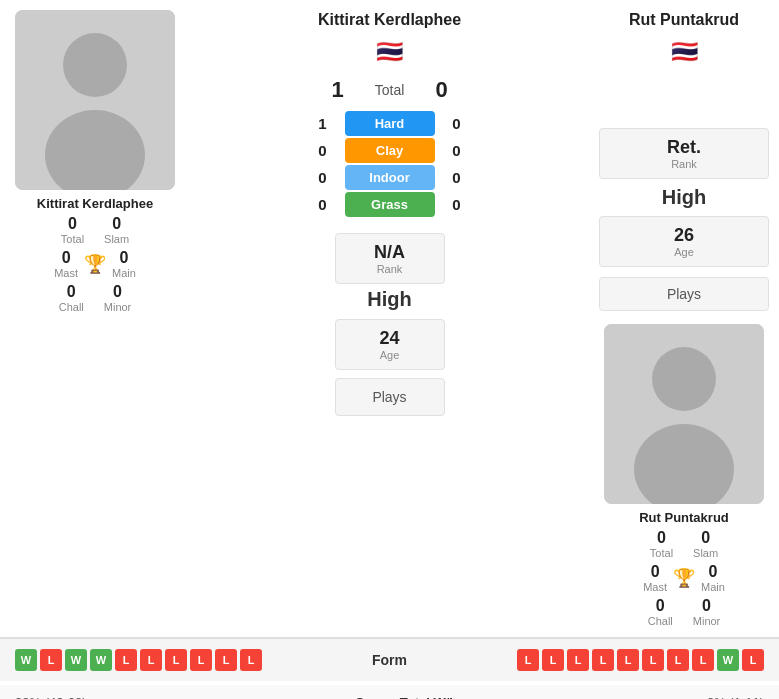  I want to click on left-badge-8: L, so click(226, 660).